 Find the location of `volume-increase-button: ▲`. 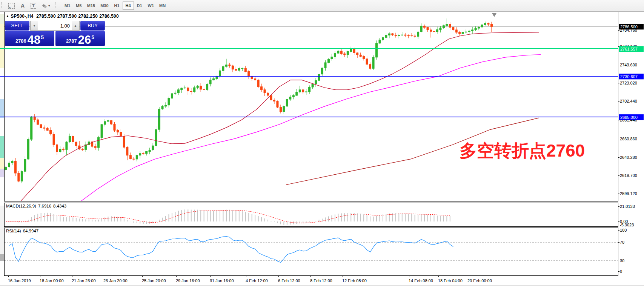

volume-increase-button: ▲ is located at coordinates (75, 26).